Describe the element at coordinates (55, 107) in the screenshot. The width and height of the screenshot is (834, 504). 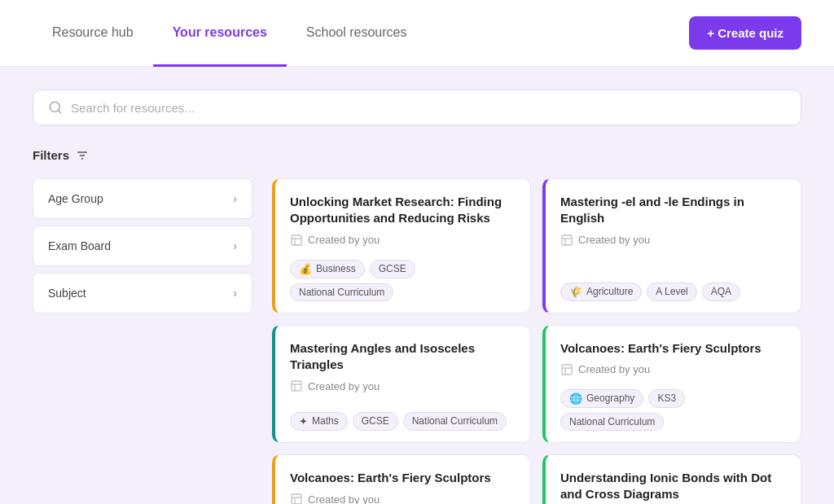
I see `search-icon` at that location.